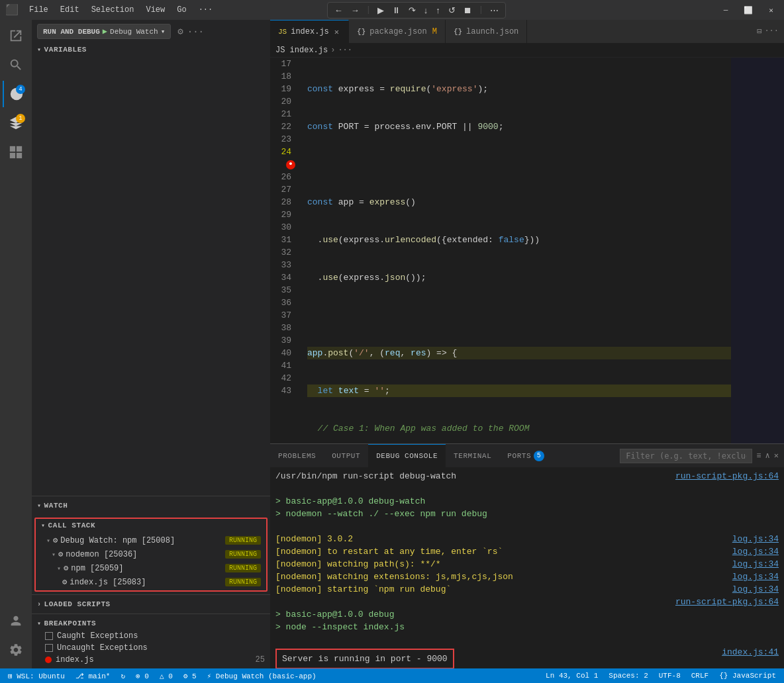 This screenshot has height=683, width=784. Describe the element at coordinates (151, 660) in the screenshot. I see `index-js-breakpoint-item: index.js 25` at that location.